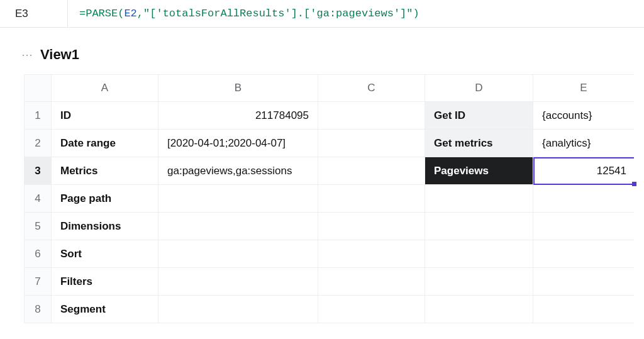 The width and height of the screenshot is (644, 339). I want to click on cell-C5, so click(372, 226).